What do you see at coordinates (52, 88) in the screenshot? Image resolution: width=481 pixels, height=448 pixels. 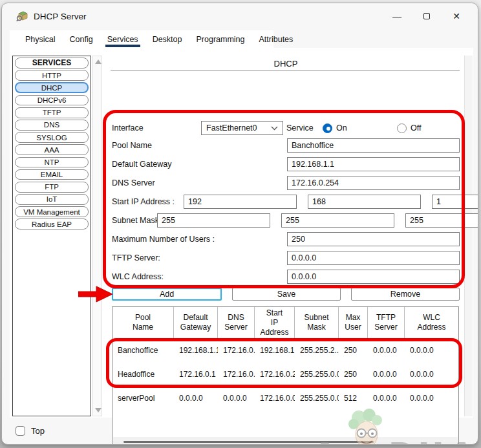 I see `sidebar-item-dhcp: DHCP` at bounding box center [52, 88].